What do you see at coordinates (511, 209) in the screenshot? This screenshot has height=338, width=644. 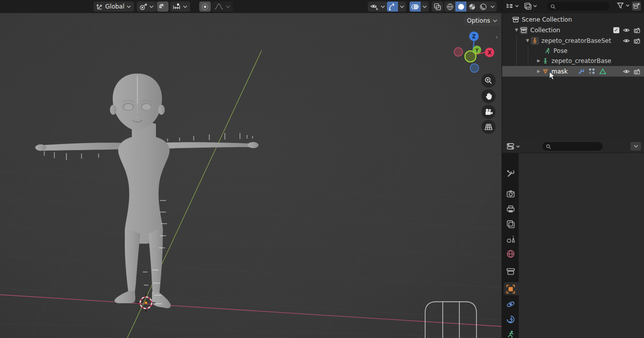 I see `tab-output` at bounding box center [511, 209].